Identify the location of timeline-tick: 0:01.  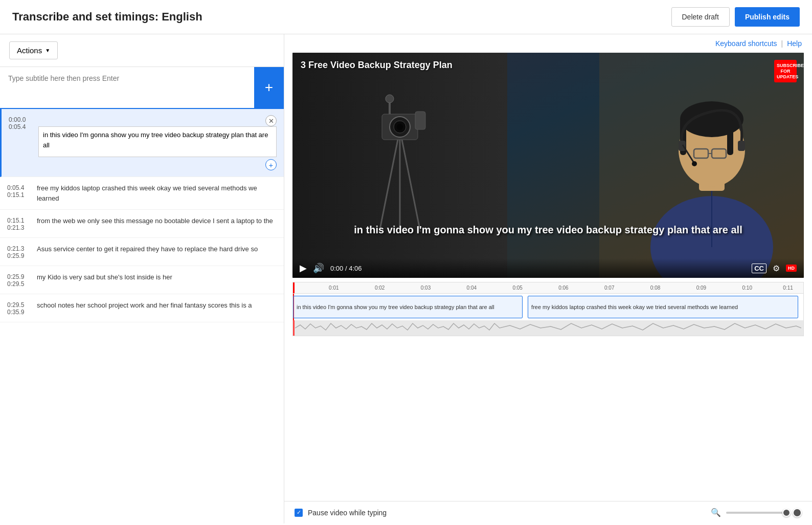
(333, 288).